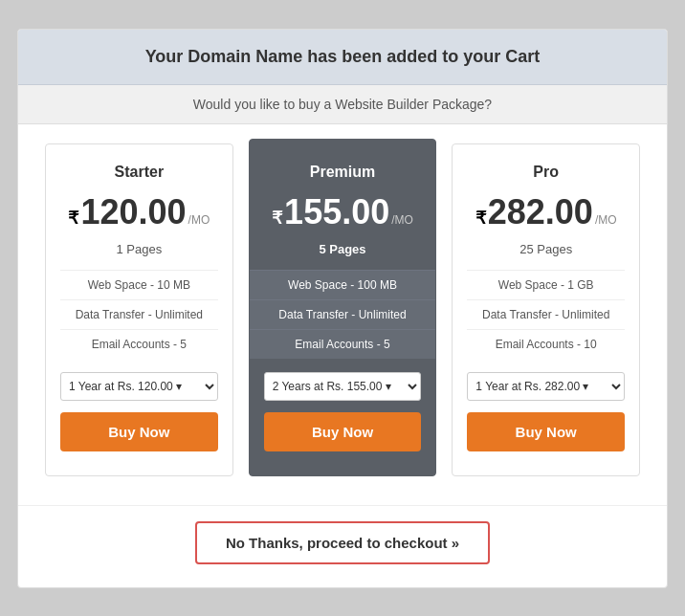 The image size is (685, 616). What do you see at coordinates (140, 310) in the screenshot?
I see `plan-starter: Starter ₹ 120.00 /MO 1 Pages Web Space -…` at bounding box center [140, 310].